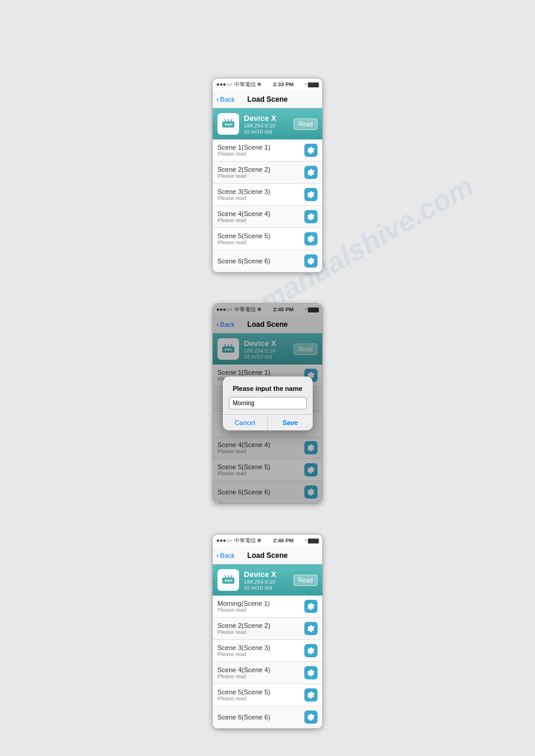 The height and width of the screenshot is (756, 535). I want to click on scene-item-3-6: Scene 6(Scene 6), so click(267, 717).